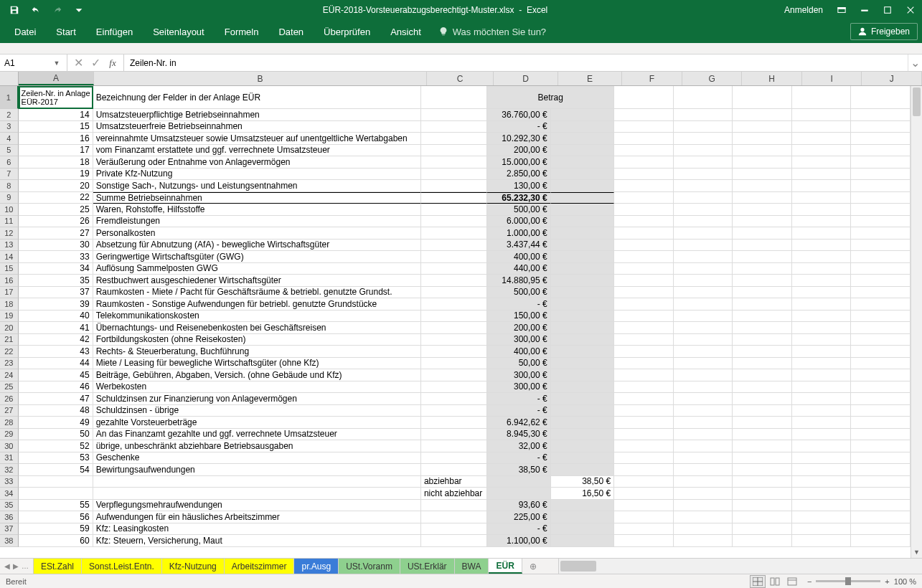  What do you see at coordinates (257, 387) in the screenshot?
I see `cell: Werbekosten` at bounding box center [257, 387].